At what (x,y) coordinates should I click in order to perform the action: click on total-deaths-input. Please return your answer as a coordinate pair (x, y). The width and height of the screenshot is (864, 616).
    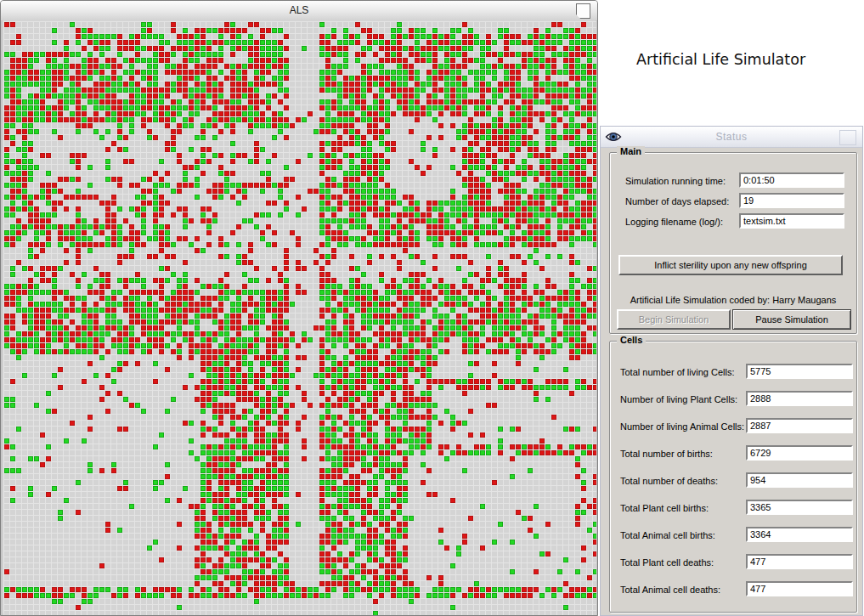
    Looking at the image, I should click on (799, 480).